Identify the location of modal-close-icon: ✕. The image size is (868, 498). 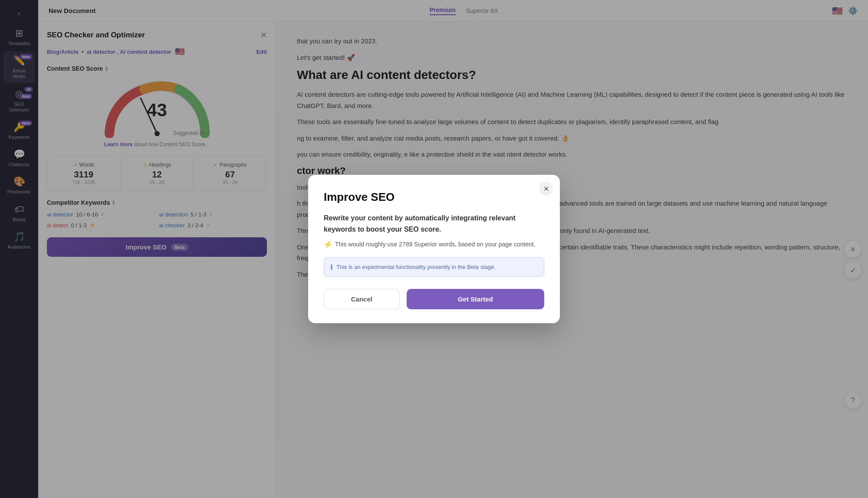
(546, 189).